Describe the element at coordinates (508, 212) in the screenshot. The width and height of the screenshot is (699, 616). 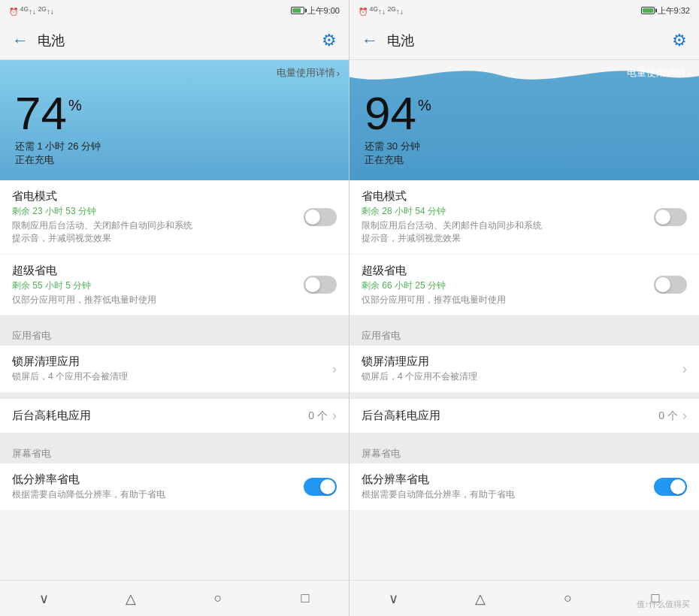
I see `item-subtitle-time: 剩余 28 小时 54 分钟` at that location.